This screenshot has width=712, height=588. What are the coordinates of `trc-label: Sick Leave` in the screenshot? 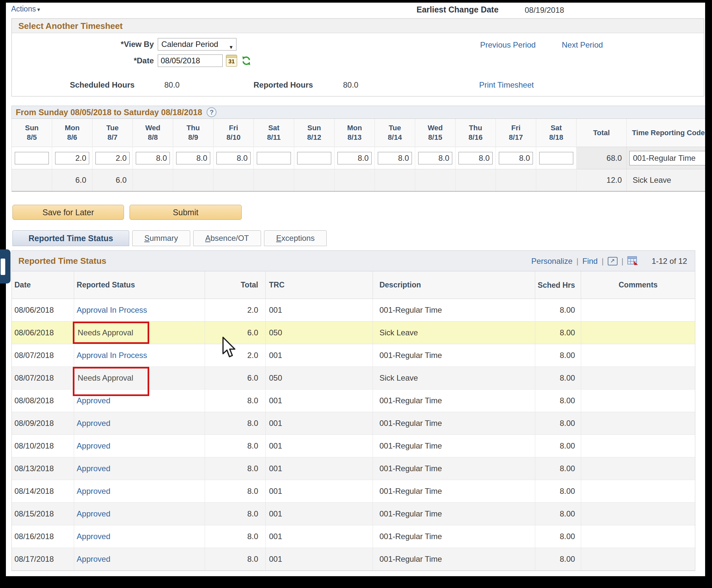 It's located at (666, 180).